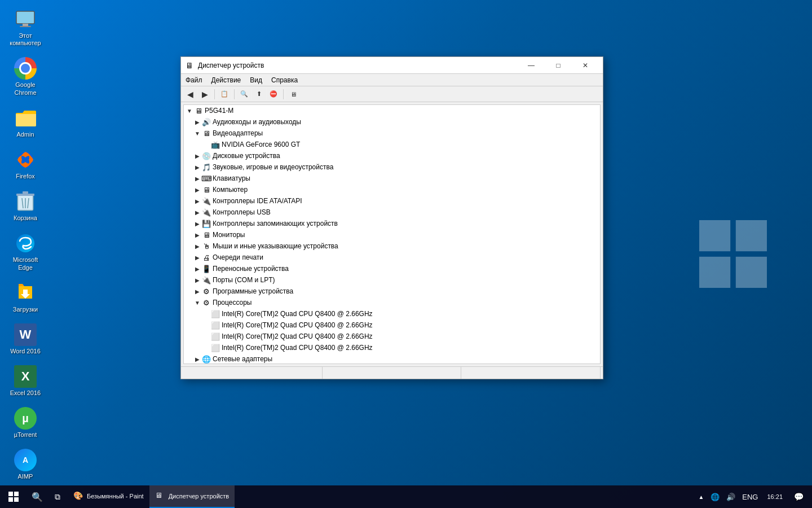 The height and width of the screenshot is (508, 812). I want to click on sound-expand: ▶, so click(197, 167).